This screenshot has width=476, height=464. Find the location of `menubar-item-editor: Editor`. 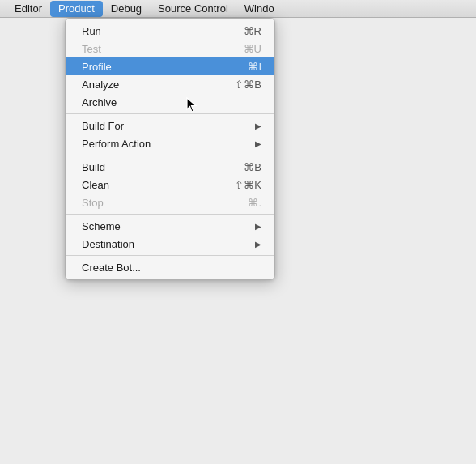

menubar-item-editor: Editor is located at coordinates (28, 9).